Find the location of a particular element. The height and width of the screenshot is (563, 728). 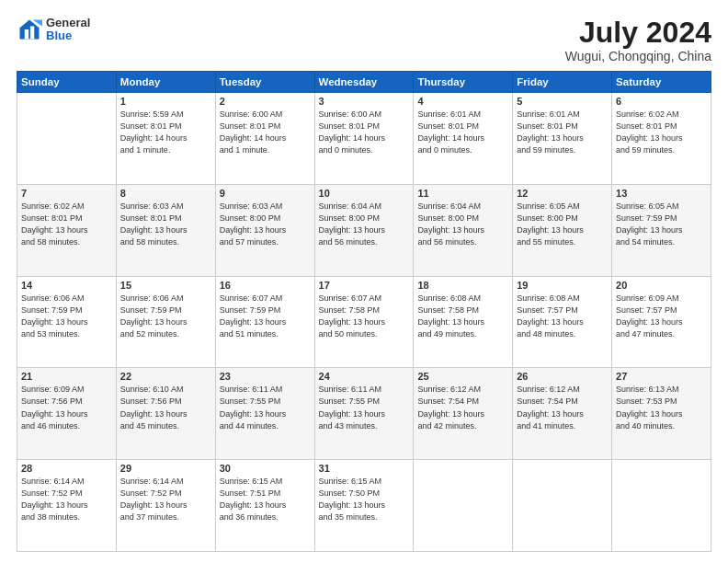

day-info: Sunrise: 6:05 AM Sunset: 7:59 PM Dayligh… is located at coordinates (662, 224).